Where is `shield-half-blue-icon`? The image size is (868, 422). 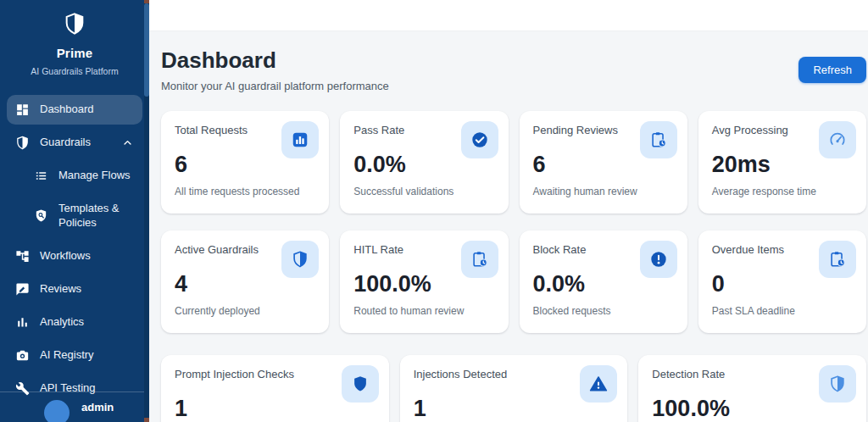
shield-half-blue-icon is located at coordinates (300, 259).